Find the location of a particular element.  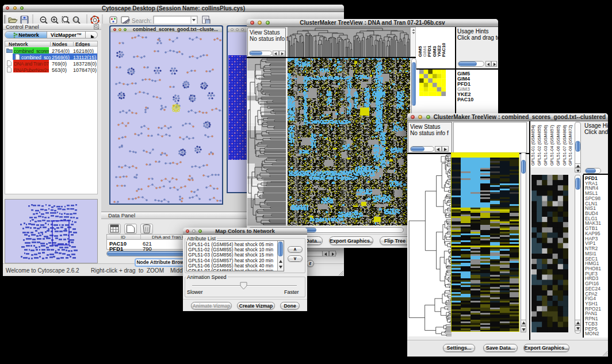

svg-text: GPL51-04 (GSM857) is located at coordinates (552, 145).